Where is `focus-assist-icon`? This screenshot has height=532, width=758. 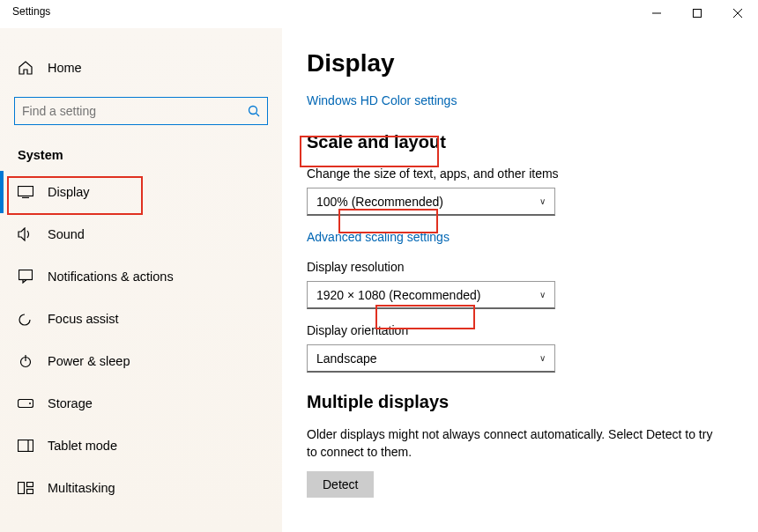
focus-assist-icon is located at coordinates (26, 319).